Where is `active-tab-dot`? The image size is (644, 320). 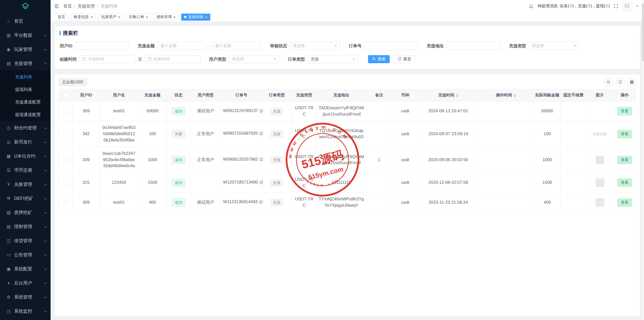
active-tab-dot is located at coordinates (185, 17).